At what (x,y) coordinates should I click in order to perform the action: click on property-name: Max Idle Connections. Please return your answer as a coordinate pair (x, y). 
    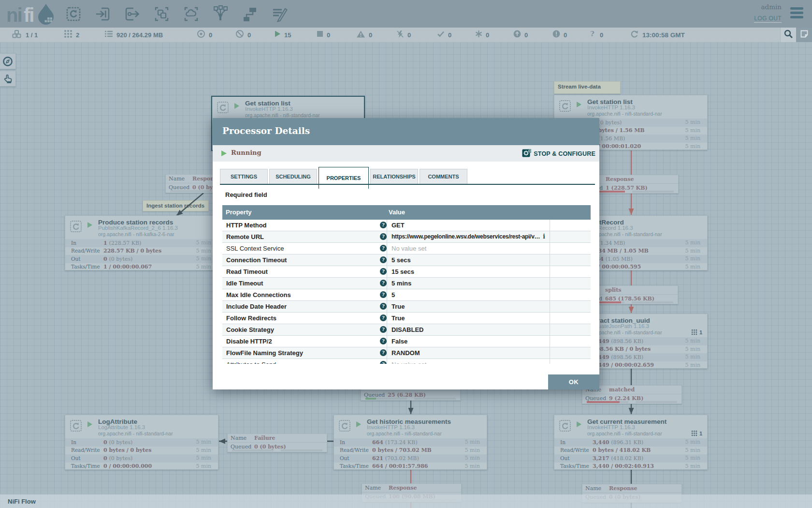
    Looking at the image, I should click on (259, 295).